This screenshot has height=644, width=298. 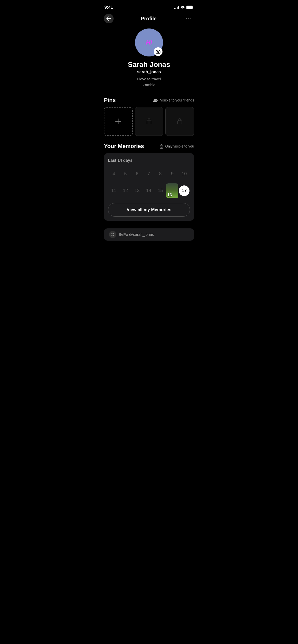 I want to click on handle-text: BePo @sarah_jonas, so click(x=136, y=235).